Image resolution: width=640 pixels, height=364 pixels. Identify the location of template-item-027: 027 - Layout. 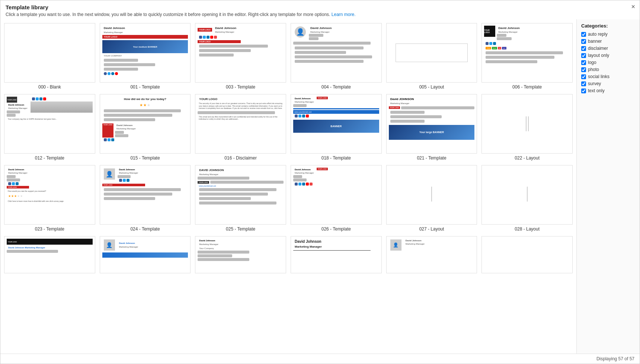
(432, 199).